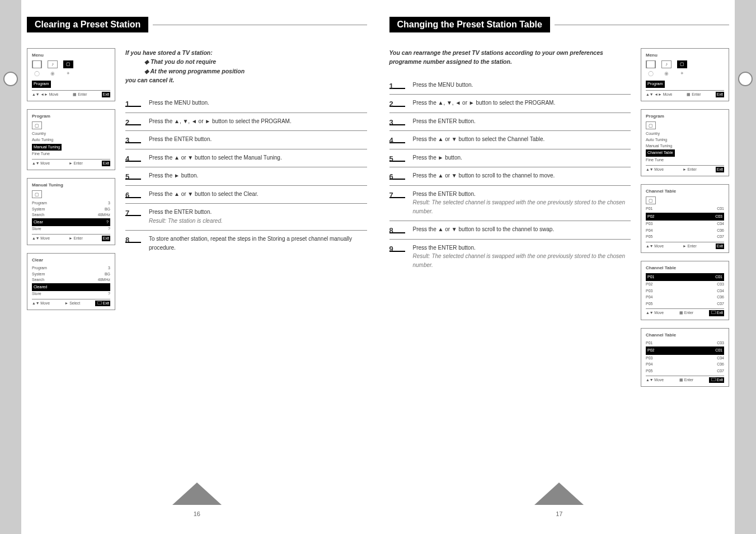 The width and height of the screenshot is (756, 534). What do you see at coordinates (685, 74) in the screenshot?
I see `r-menu-icon-row2: ◯ ◉ ✦` at bounding box center [685, 74].